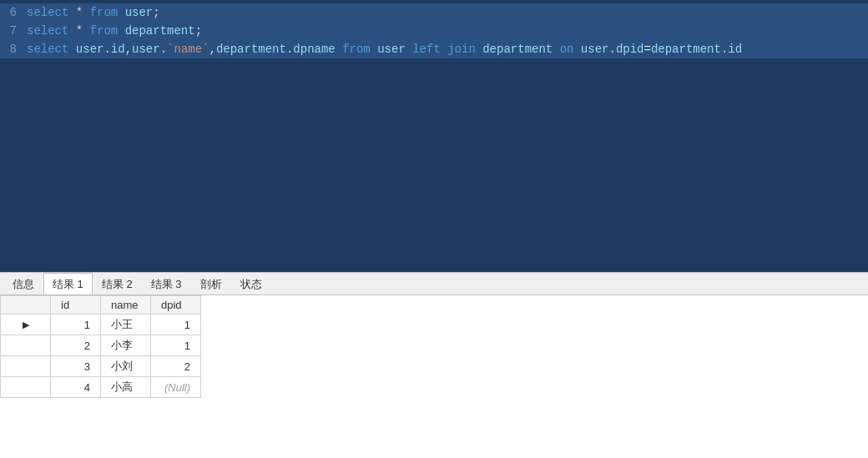  What do you see at coordinates (68, 284) in the screenshot?
I see `tab-结果-1: 结果 1` at bounding box center [68, 284].